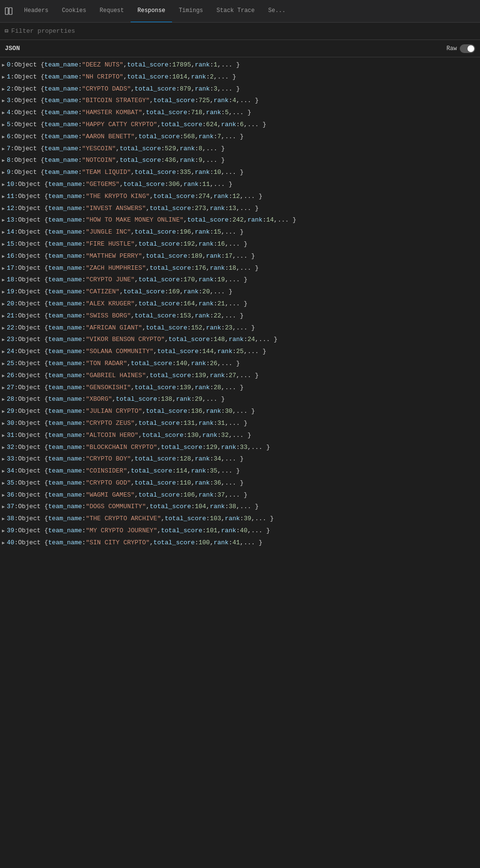 The height and width of the screenshot is (868, 480). Describe the element at coordinates (240, 340) in the screenshot. I see `list-item: ▶23: Object { team_name: "VIKOR BENSON C…` at that location.